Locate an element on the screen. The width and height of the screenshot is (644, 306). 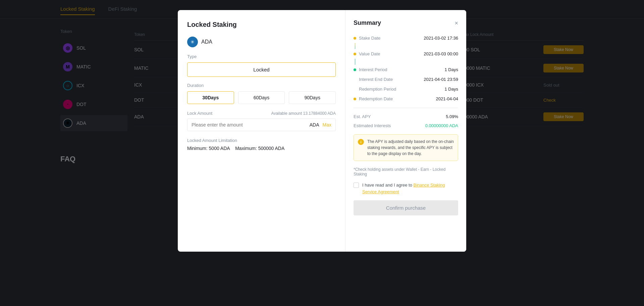
stake-dot is located at coordinates (355, 38).